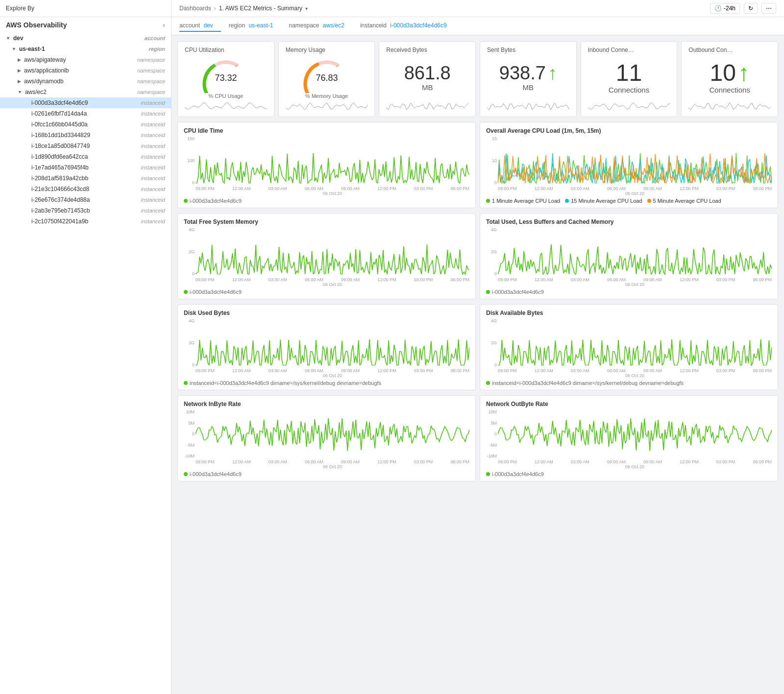  What do you see at coordinates (85, 124) in the screenshot?
I see `sidebar-item-i-0fcc1c66bb0445d0a: i-0fcc1c66bb0445d0a instanceid` at bounding box center [85, 124].